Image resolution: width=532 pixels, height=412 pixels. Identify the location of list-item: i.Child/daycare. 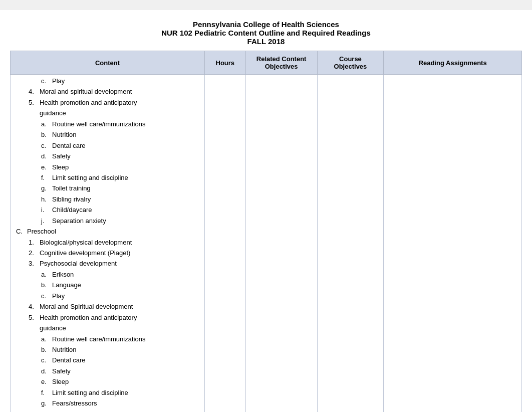
(107, 210).